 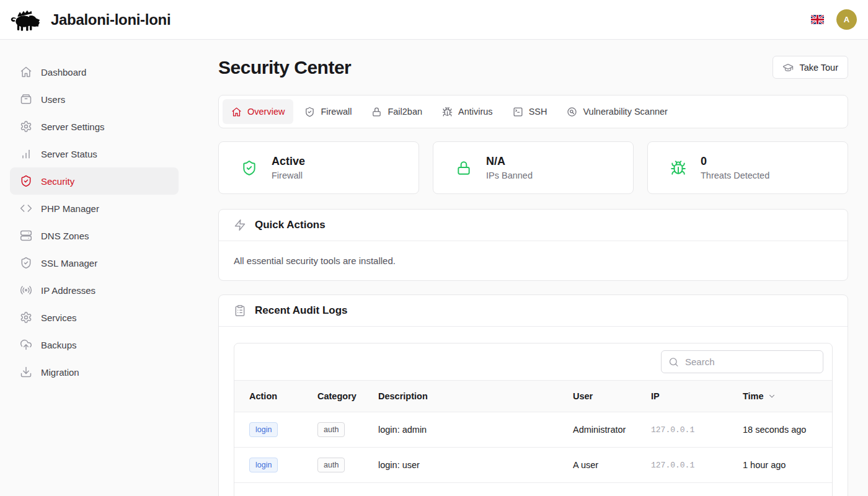 What do you see at coordinates (697, 465) in the screenshot?
I see `cell-ip: 127.0.0.1` at bounding box center [697, 465].